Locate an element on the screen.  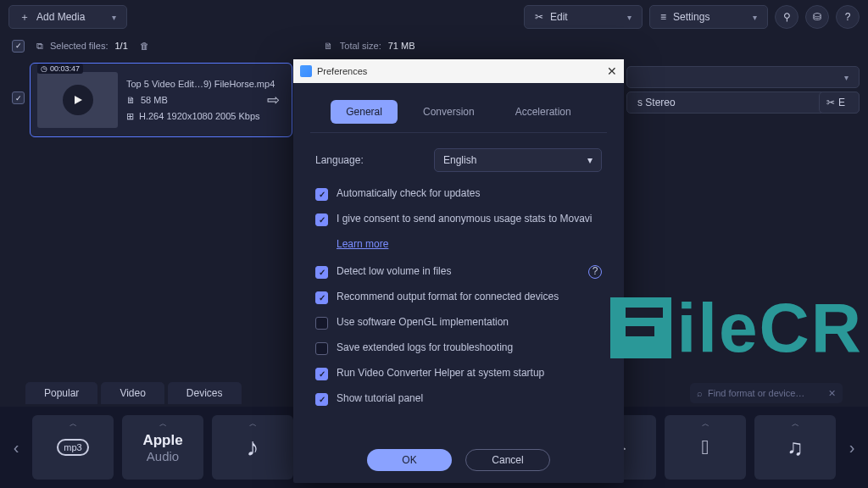
add-media-button: ＋ Add Media is located at coordinates (68, 17).